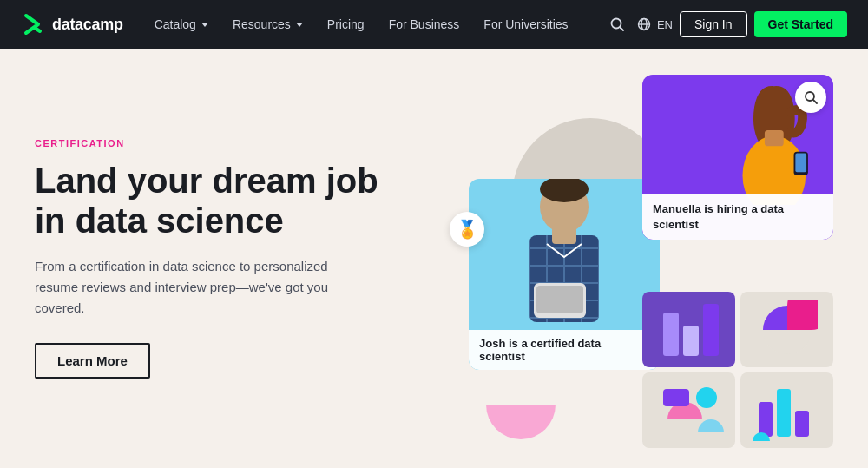 The image size is (868, 468). I want to click on nav-resources: Resources, so click(267, 24).